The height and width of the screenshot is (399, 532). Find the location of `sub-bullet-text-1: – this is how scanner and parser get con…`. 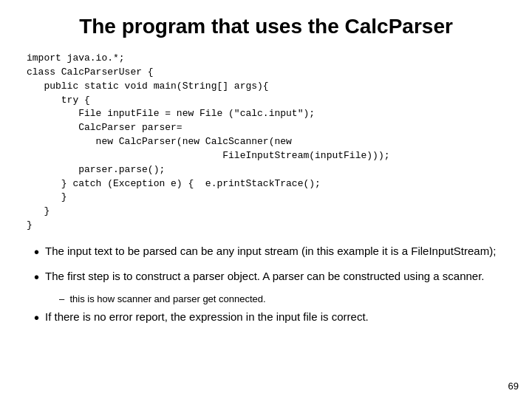

sub-bullet-text-1: – this is how scanner and parser get con… is located at coordinates (163, 299).